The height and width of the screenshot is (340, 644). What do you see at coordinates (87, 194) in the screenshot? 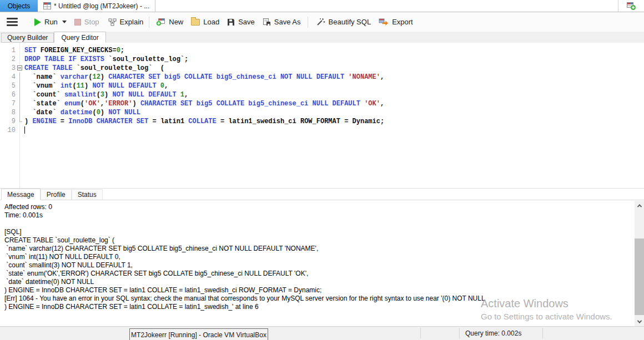
I see `tab-status: Status` at bounding box center [87, 194].